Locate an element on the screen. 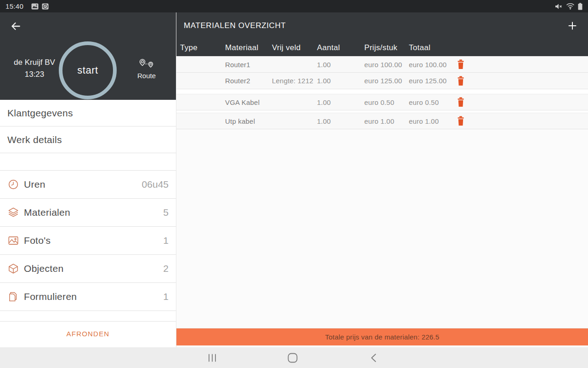 The height and width of the screenshot is (368, 588). cell-materiaal: Router2 is located at coordinates (249, 81).